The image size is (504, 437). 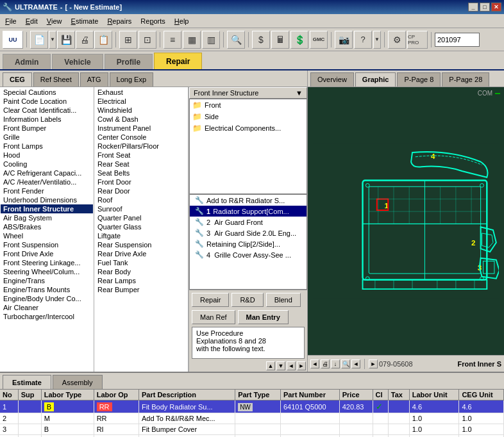 I want to click on list-item: Rear Body, so click(x=141, y=272).